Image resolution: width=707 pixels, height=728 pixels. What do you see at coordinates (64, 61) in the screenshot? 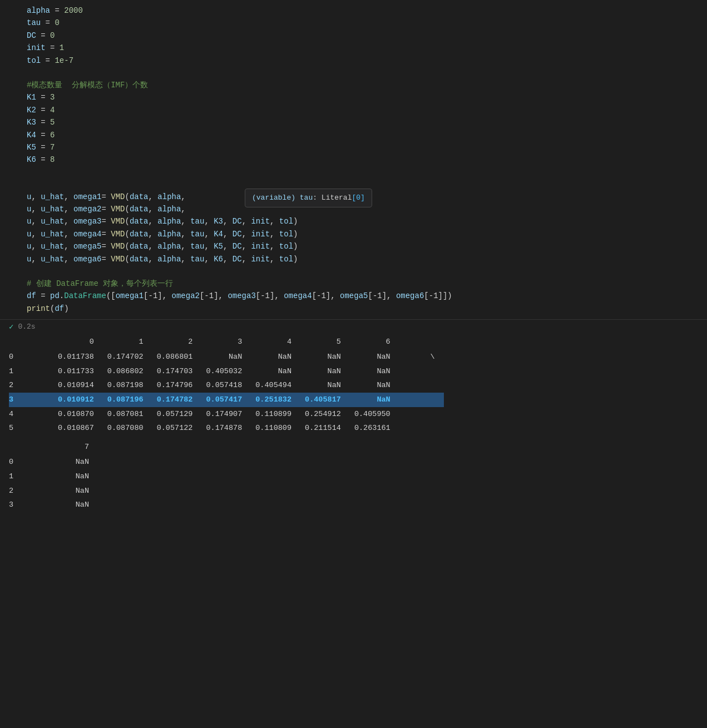
I see `code-token: 1e-7` at bounding box center [64, 61].